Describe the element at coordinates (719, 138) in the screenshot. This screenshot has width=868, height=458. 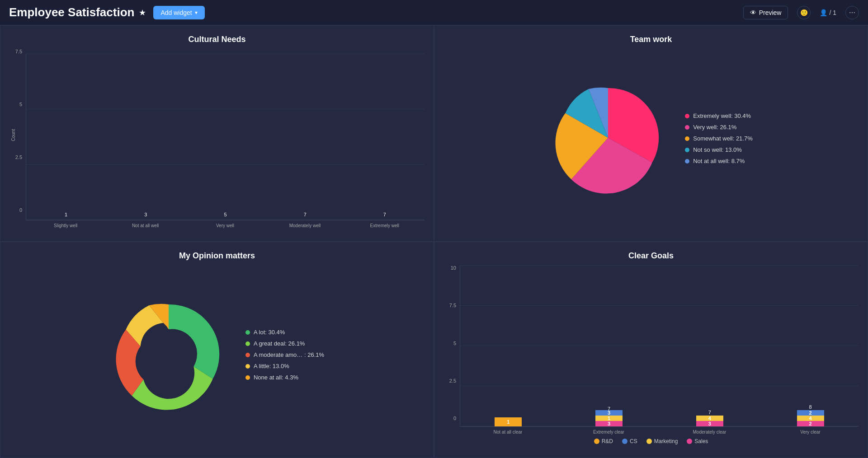
I see `team-work-legend: Extremely well: 30.4% Very well: 26.1% S…` at that location.